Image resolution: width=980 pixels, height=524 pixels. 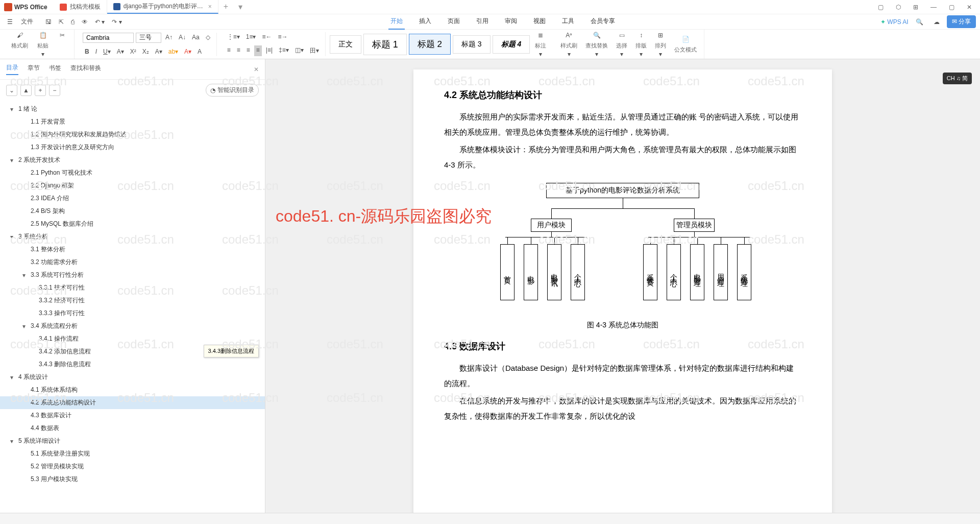 I want to click on sidebar-tab-bookmark: 书签, so click(x=55, y=69).